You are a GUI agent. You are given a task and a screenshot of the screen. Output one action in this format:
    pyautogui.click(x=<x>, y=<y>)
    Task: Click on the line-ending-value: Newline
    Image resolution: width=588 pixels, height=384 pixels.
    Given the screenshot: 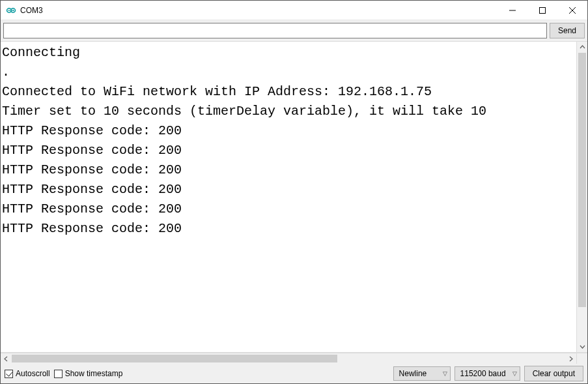 What is the action you would take?
    pyautogui.click(x=413, y=374)
    